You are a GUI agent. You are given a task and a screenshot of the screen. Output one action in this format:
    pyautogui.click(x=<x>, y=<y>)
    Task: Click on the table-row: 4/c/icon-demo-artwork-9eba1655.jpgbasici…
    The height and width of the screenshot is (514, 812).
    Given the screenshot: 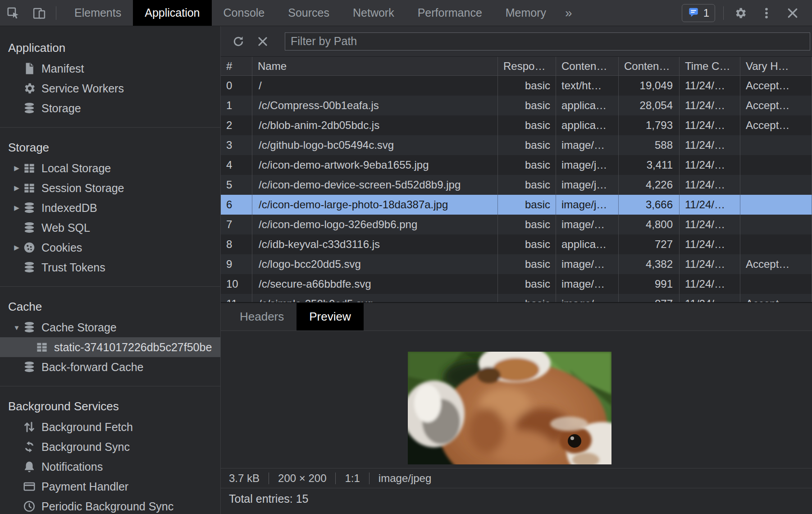 What is the action you would take?
    pyautogui.click(x=516, y=165)
    